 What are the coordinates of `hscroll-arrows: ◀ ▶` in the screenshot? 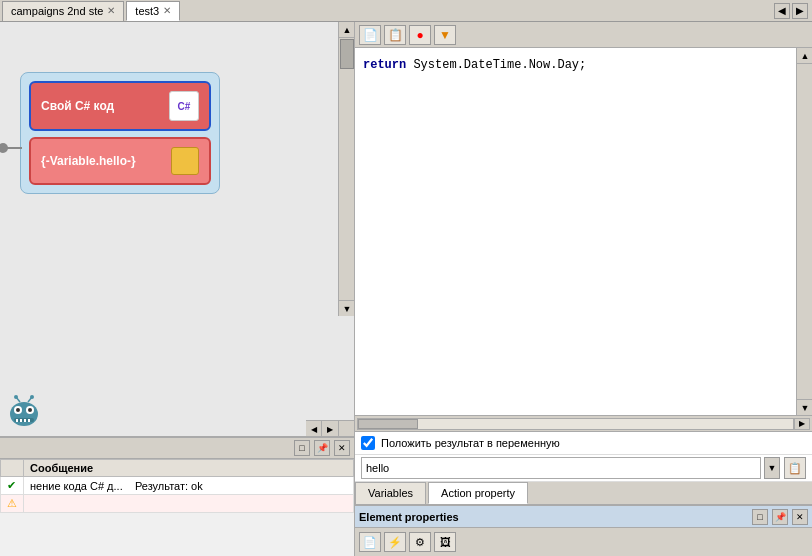 It's located at (322, 428).